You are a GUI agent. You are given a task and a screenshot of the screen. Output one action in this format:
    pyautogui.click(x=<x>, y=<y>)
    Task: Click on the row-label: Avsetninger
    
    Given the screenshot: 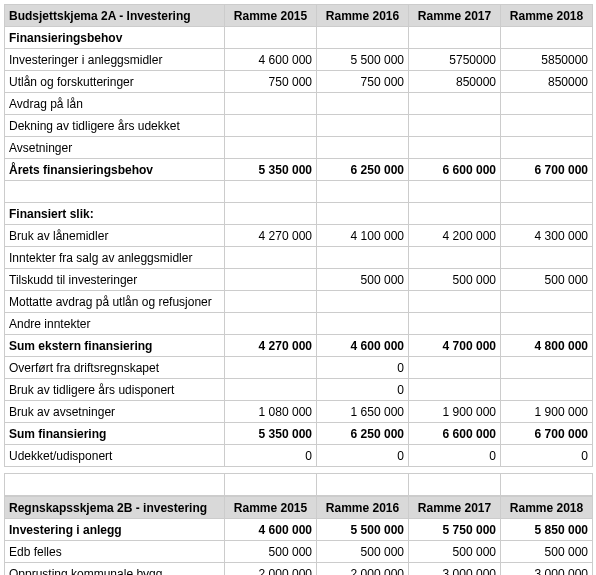 What is the action you would take?
    pyautogui.click(x=115, y=148)
    